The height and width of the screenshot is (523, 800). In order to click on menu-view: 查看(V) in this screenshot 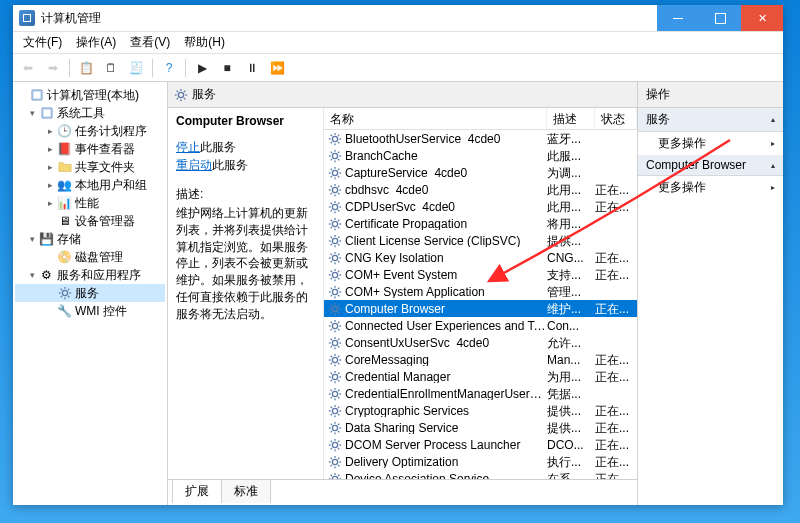, I will do `click(150, 42)`.